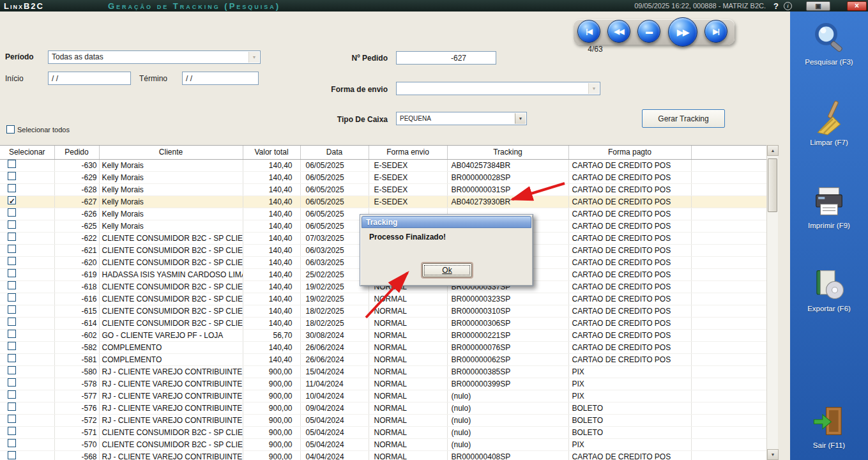  I want to click on cell-tracking: (nulo), so click(508, 445).